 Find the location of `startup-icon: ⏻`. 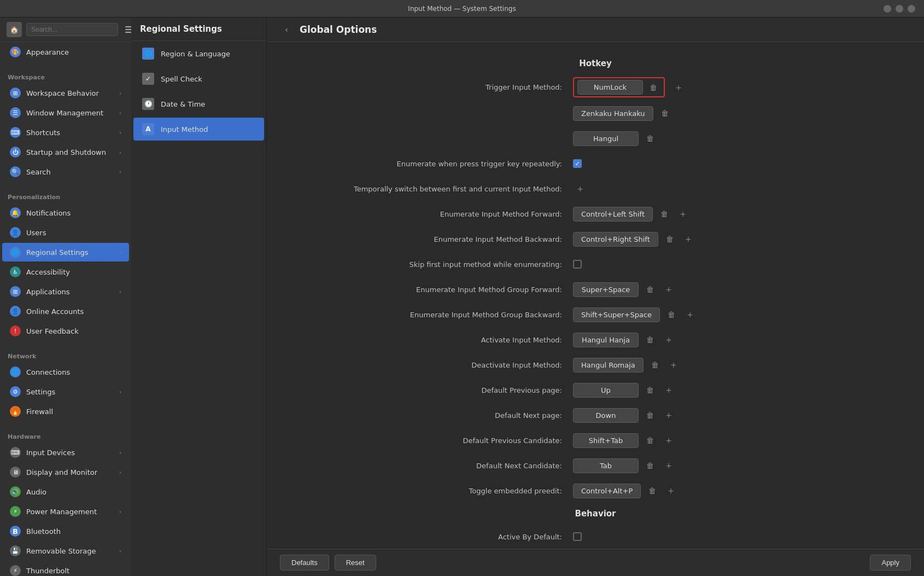

startup-icon: ⏻ is located at coordinates (15, 152).